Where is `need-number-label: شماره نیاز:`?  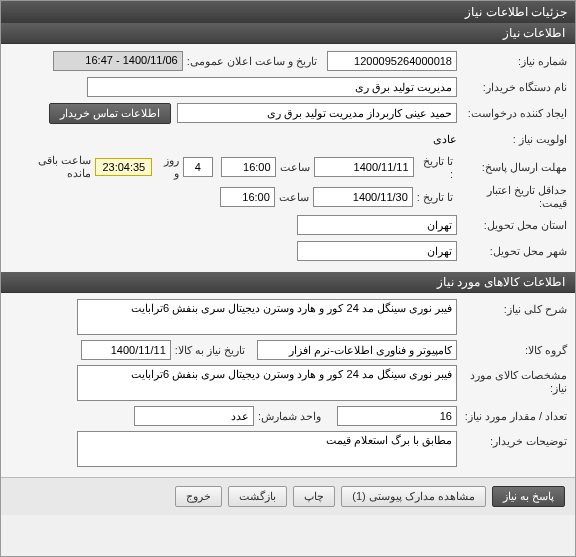 need-number-label: شماره نیاز: is located at coordinates (512, 62).